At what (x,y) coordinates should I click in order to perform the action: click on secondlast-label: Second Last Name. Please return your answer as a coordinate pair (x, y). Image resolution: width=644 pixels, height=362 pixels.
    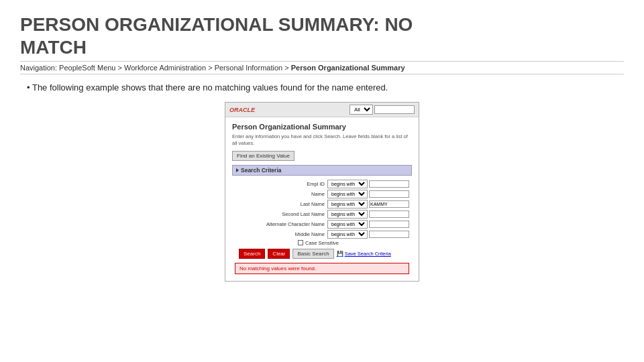
    Looking at the image, I should click on (294, 215).